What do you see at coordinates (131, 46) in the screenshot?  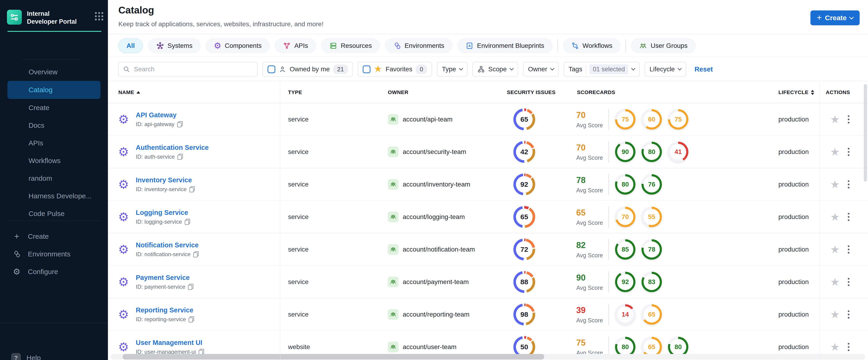 I see `tab-all: All` at bounding box center [131, 46].